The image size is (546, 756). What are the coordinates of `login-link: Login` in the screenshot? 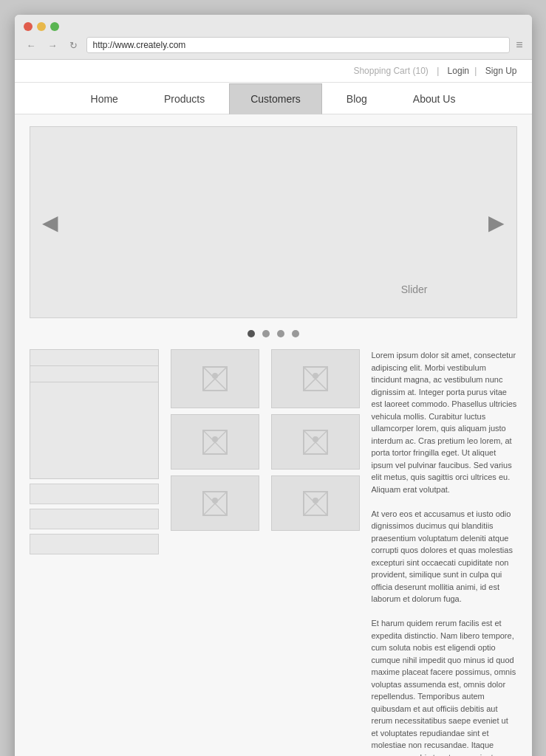 It's located at (458, 71).